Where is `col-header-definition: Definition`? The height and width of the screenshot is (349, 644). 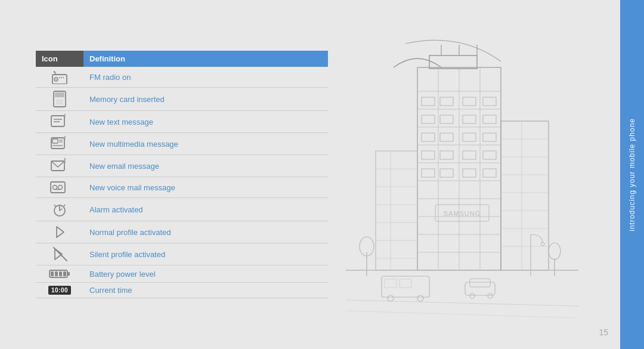
col-header-definition: Definition is located at coordinates (206, 58).